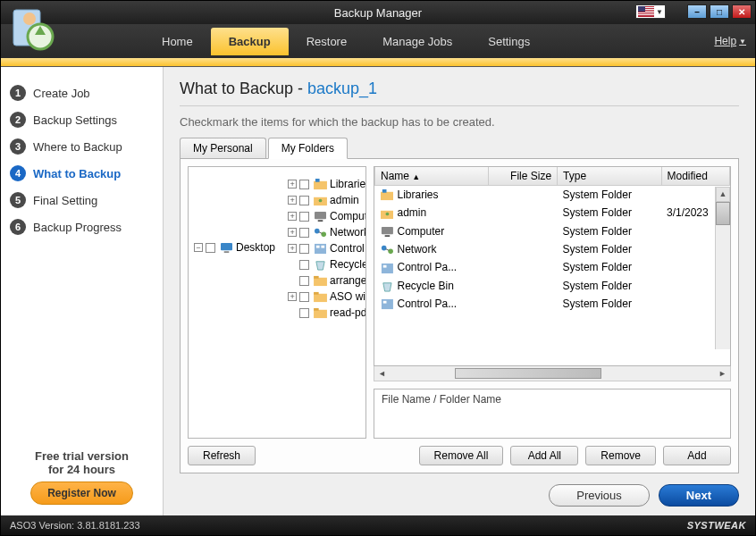 Image resolution: width=756 pixels, height=536 pixels. Describe the element at coordinates (378, 13) in the screenshot. I see `titlebar: Backup Manager ▼ – □ ✕` at that location.